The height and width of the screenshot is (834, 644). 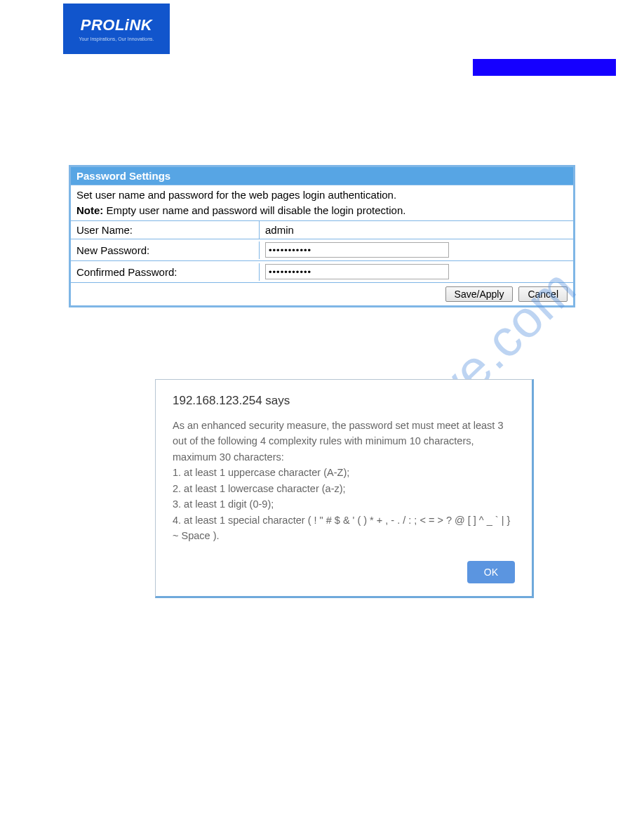 What do you see at coordinates (166, 230) in the screenshot?
I see `username-label: User Name:` at bounding box center [166, 230].